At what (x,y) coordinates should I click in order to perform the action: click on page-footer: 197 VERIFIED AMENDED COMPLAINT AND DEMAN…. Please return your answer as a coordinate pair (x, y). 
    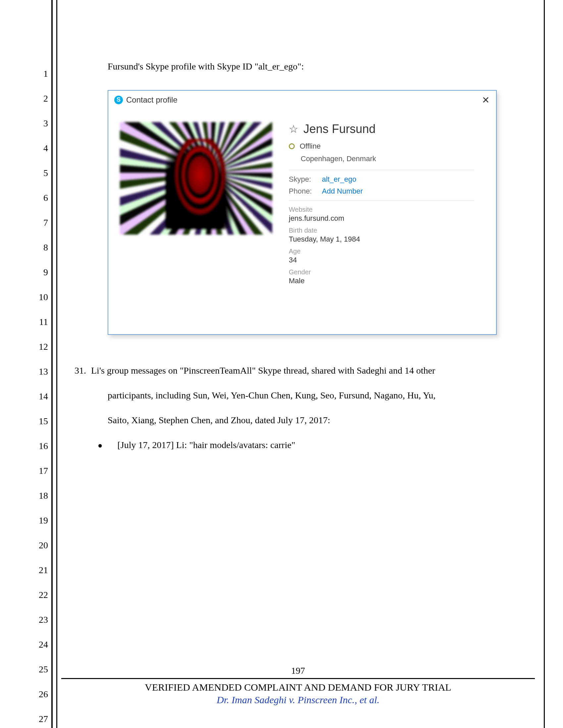
    Looking at the image, I should click on (298, 685).